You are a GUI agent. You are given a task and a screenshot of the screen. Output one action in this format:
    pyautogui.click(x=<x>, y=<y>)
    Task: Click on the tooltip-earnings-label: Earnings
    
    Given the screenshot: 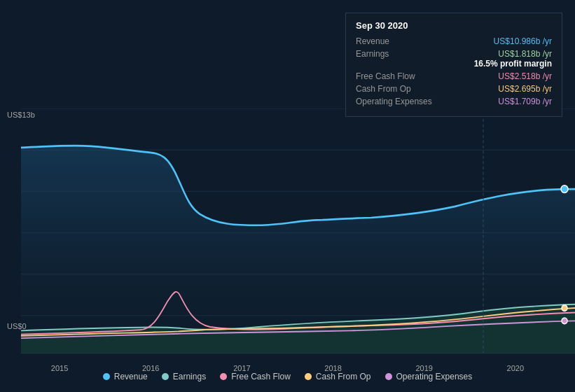 What is the action you would take?
    pyautogui.click(x=401, y=54)
    